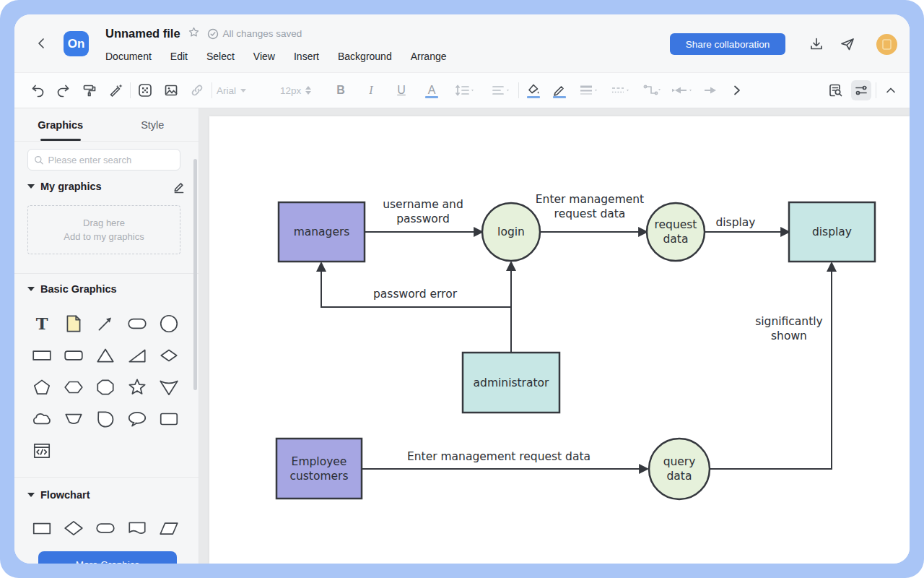 This screenshot has height=578, width=924. Describe the element at coordinates (221, 56) in the screenshot. I see `menu-select: Select` at that location.